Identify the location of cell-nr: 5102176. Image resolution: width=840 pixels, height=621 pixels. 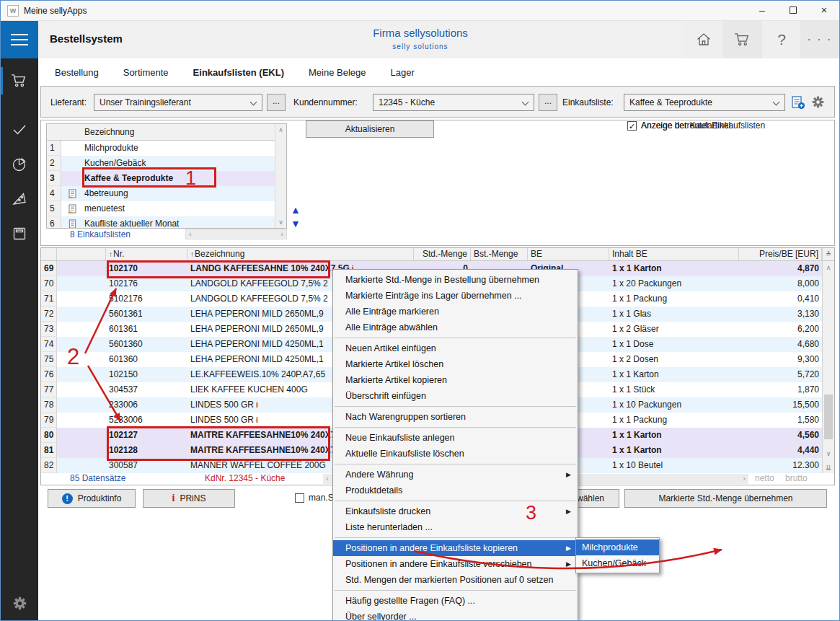
(147, 299).